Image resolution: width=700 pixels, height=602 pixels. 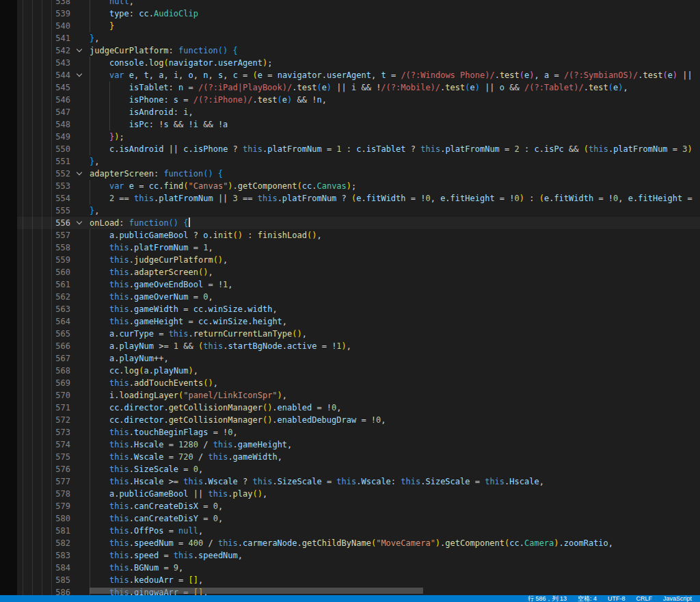 What do you see at coordinates (256, 591) in the screenshot?
I see `horizontal-scrollbar` at bounding box center [256, 591].